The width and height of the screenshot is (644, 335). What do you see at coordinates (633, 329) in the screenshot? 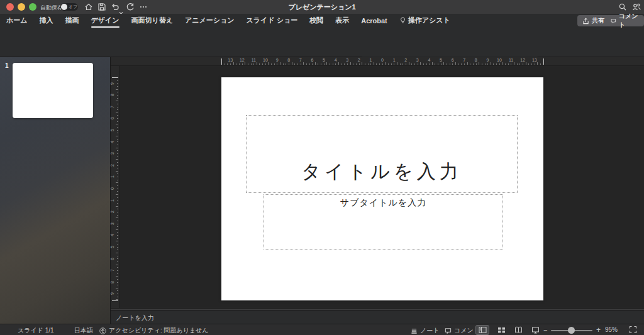
I see `expand-icon` at bounding box center [633, 329].